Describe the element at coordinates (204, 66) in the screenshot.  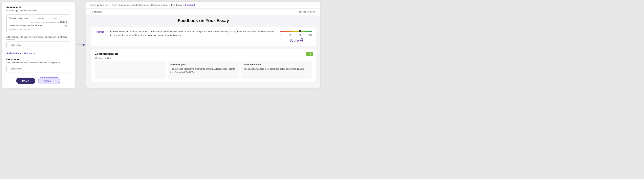
I see `contextualization-section: Contextualization +1 What was written Wh…` at that location.